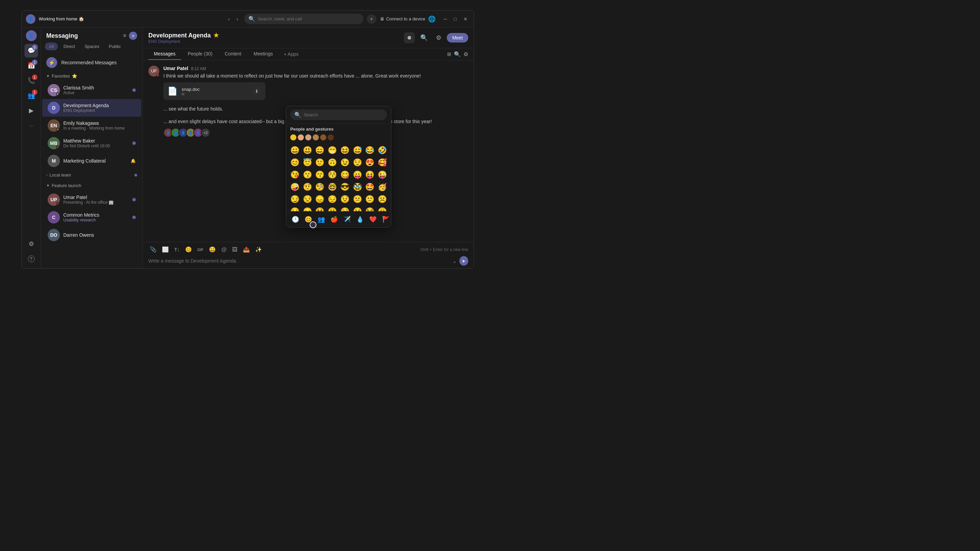  Describe the element at coordinates (454, 261) in the screenshot. I see `expand-button: ⌄` at that location.